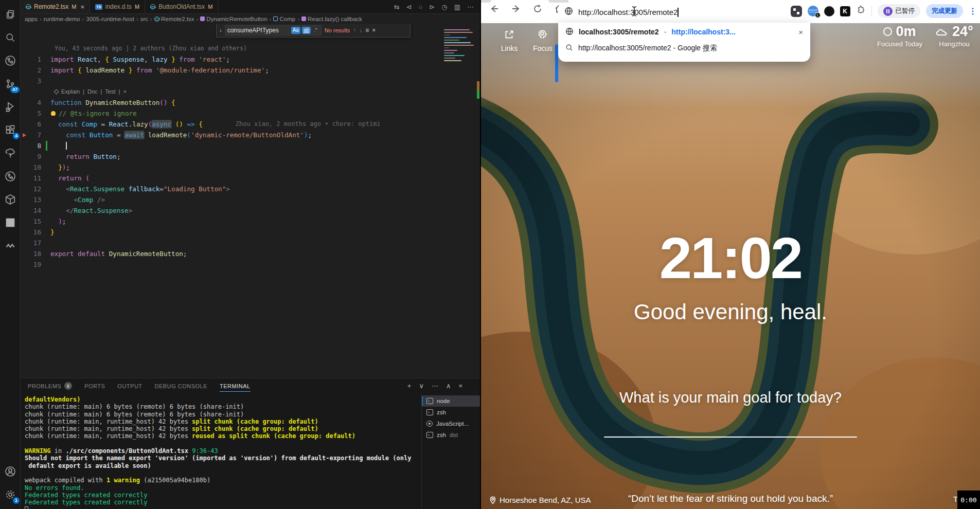 Image resolution: width=980 pixels, height=509 pixels. I want to click on panel-tab-problems: PROBLEMS8, so click(50, 386).